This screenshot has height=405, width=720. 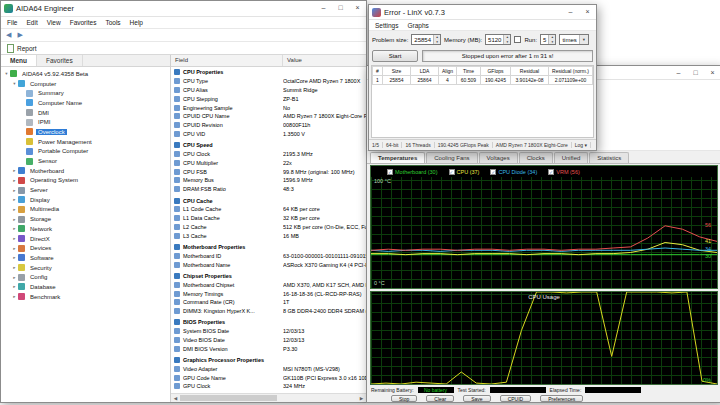 I want to click on chevron-down-icon: ▾, so click(x=584, y=40).